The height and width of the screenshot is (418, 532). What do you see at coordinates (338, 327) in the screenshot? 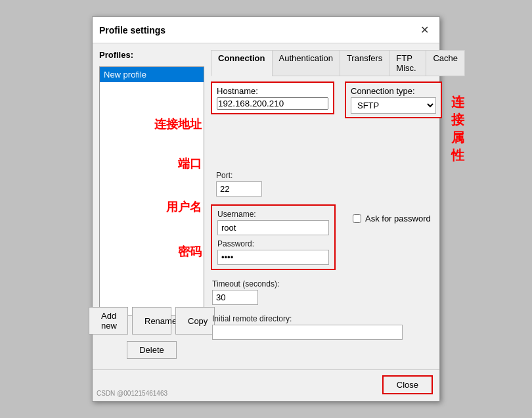
I see `initial-dir-field: Initial remote directory:` at bounding box center [338, 327].